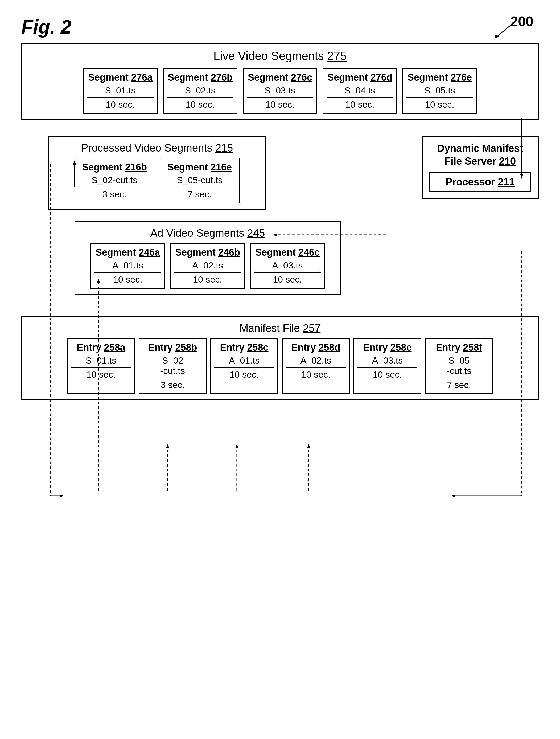 The width and height of the screenshot is (560, 739). What do you see at coordinates (280, 328) in the screenshot?
I see `manifest-file-title: Manifest File 257` at bounding box center [280, 328].